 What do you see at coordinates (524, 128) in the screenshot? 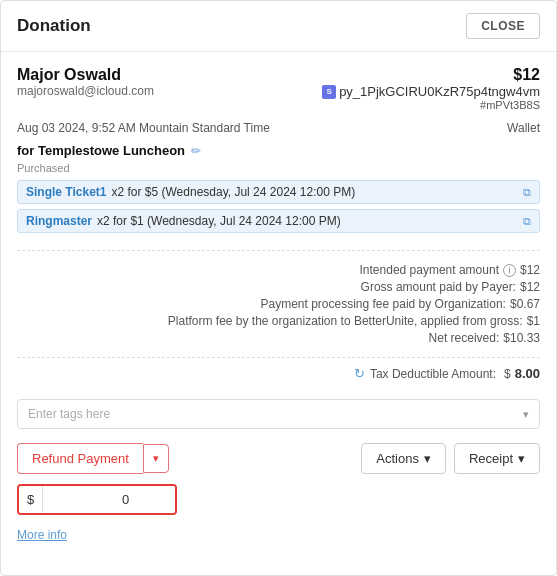
I see `wallet-badge: Wallet` at bounding box center [524, 128].